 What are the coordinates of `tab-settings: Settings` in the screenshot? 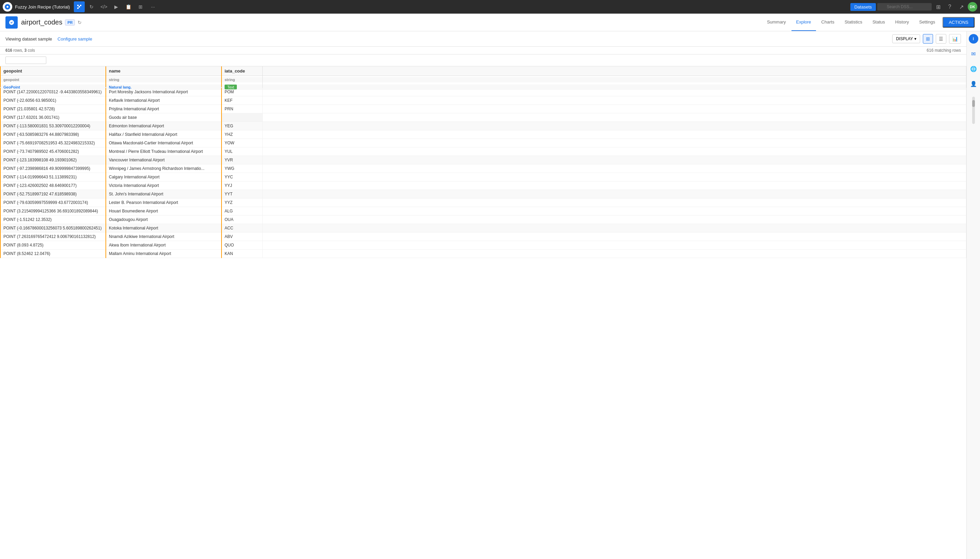 It's located at (927, 22).